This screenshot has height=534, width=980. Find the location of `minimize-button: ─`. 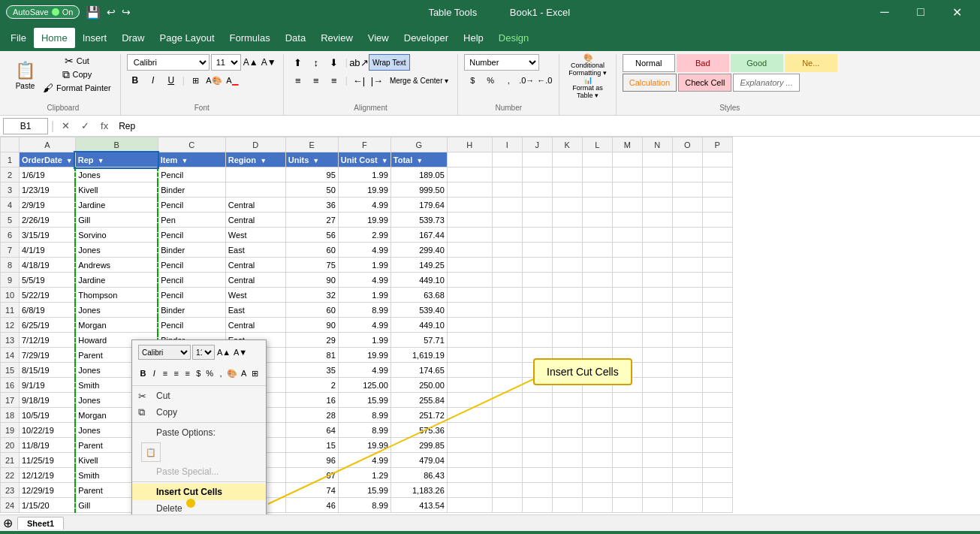

minimize-button: ─ is located at coordinates (885, 12).